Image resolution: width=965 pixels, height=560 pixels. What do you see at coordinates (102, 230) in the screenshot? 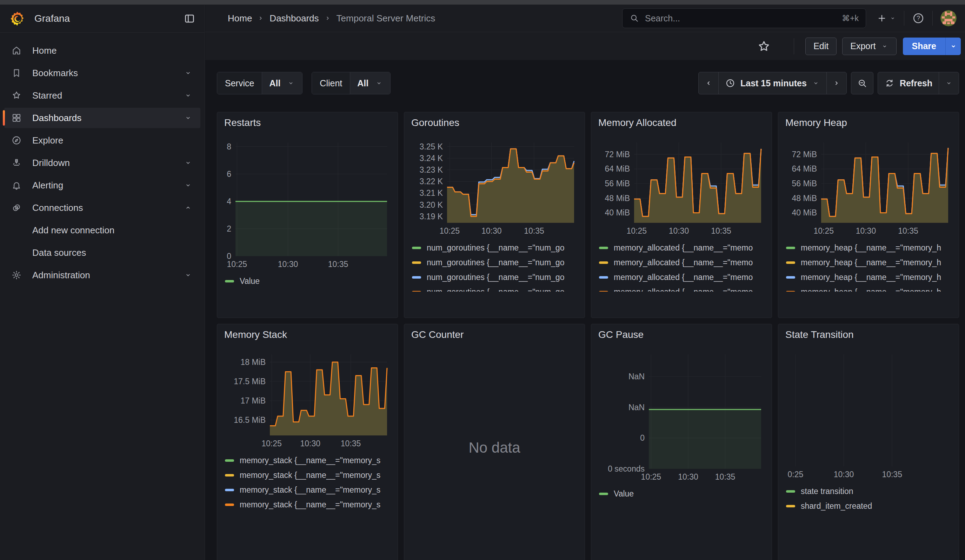
I see `sidebar-item-add-new-connection: Add new connection` at bounding box center [102, 230].